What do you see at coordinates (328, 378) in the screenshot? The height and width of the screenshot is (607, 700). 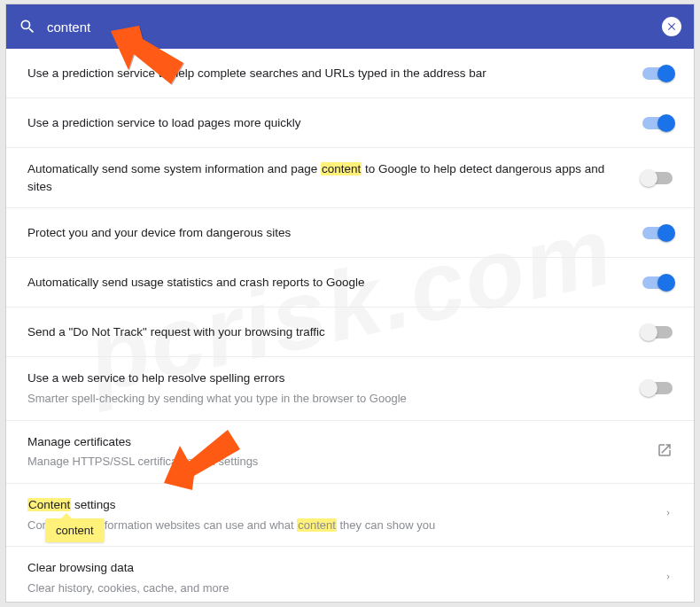 I see `setting-title: Use a web service to help resolve spelli…` at bounding box center [328, 378].